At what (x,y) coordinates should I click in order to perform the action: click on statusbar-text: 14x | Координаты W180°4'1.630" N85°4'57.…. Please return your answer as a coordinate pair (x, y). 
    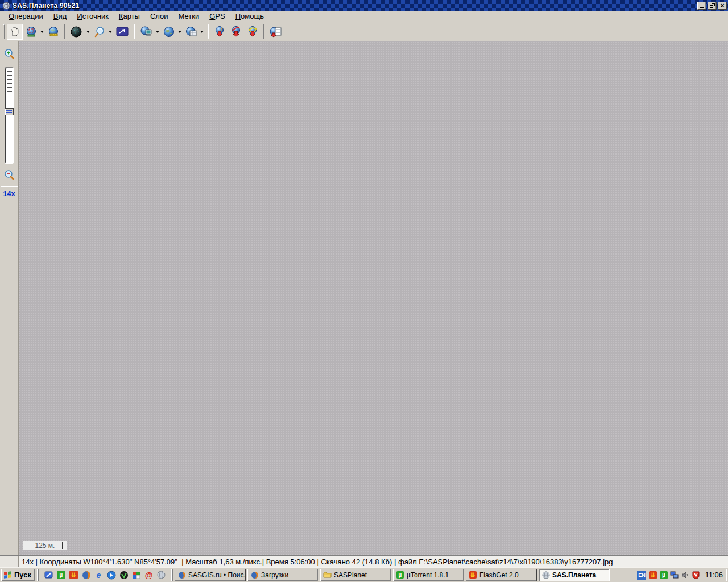
    Looking at the image, I should click on (316, 562).